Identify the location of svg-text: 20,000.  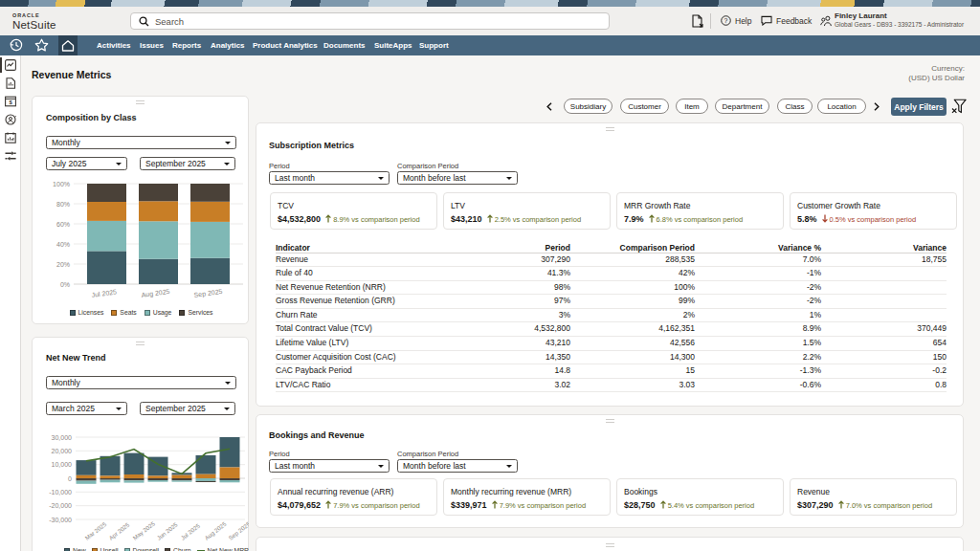
(62, 452).